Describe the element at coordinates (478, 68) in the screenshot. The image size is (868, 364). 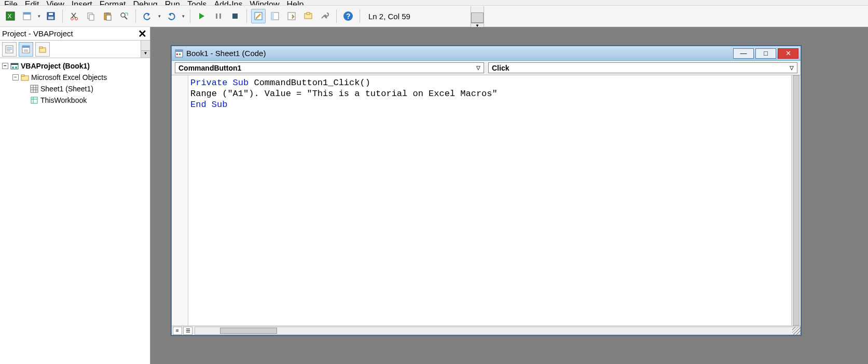
I see `chevron-down-icon: ▽` at that location.